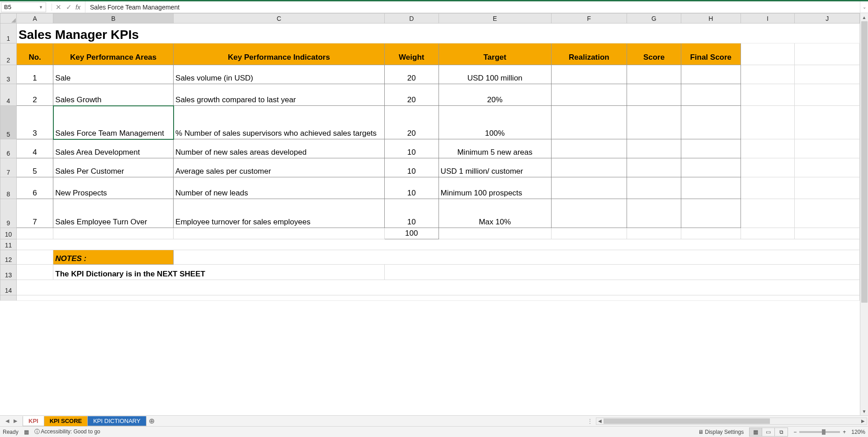 This screenshot has width=868, height=437. I want to click on page-title: Sales Manager KPIs, so click(438, 33).